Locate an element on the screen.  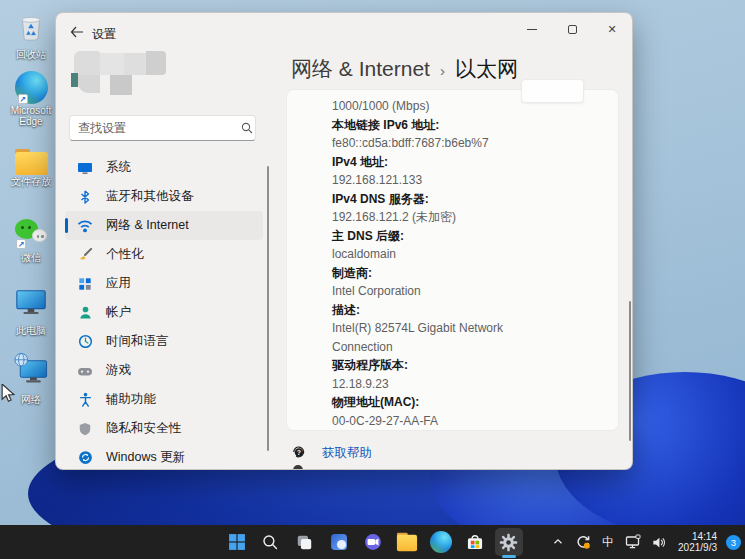
wifi-icon is located at coordinates (85, 226).